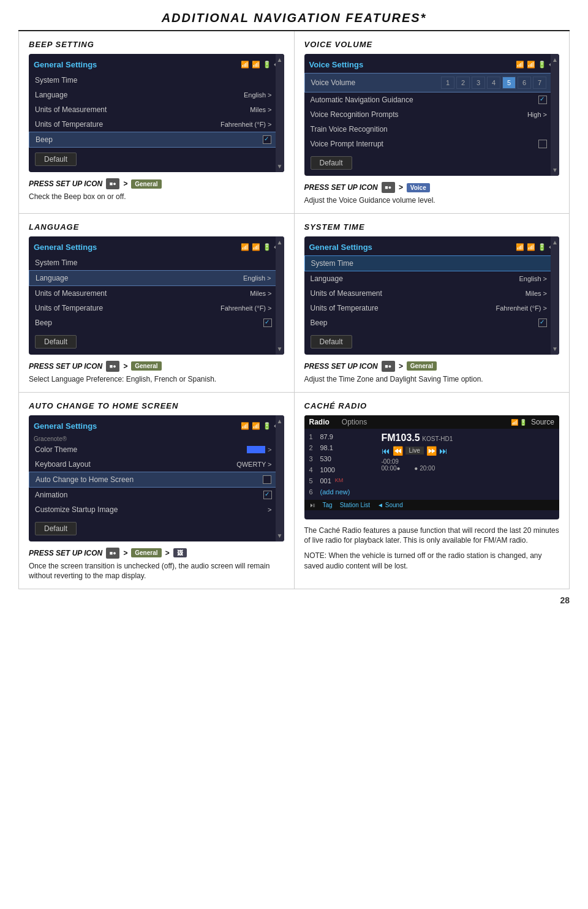 The height and width of the screenshot is (909, 588). Describe the element at coordinates (531, 247) in the screenshot. I see `systime-signal-icon: 📶` at that location.